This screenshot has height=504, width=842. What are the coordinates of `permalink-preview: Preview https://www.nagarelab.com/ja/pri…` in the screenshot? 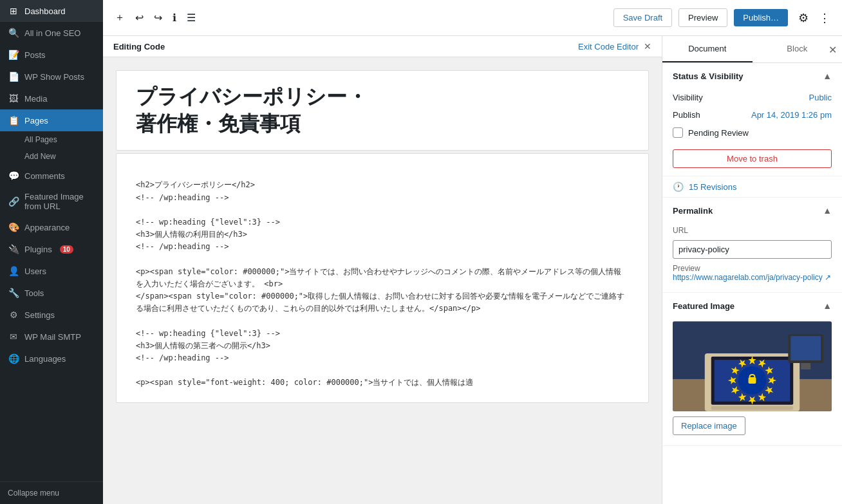 It's located at (752, 274).